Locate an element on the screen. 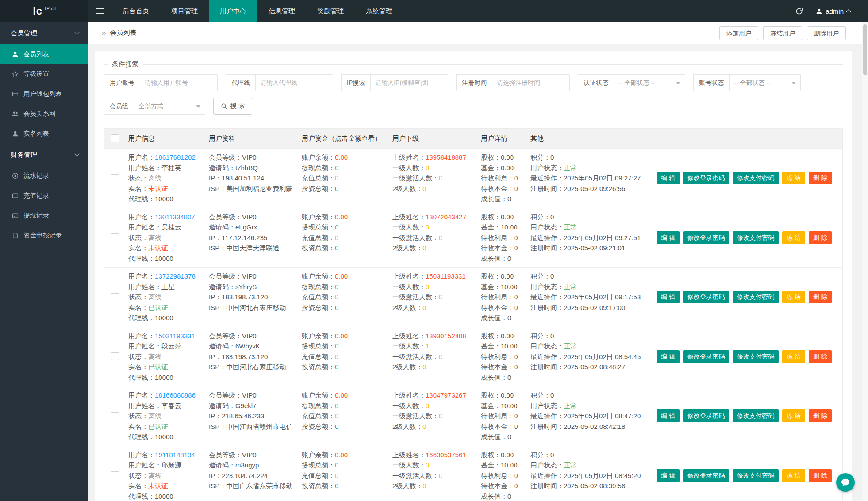 This screenshot has height=501, width=868. sidebar-item-realname-list: 实名列表 is located at coordinates (44, 134).